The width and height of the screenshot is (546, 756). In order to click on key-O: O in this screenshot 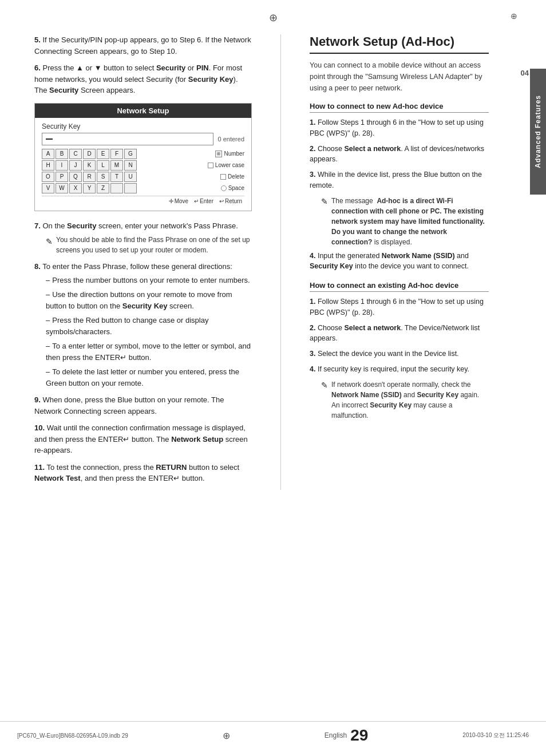, I will do `click(48, 177)`.